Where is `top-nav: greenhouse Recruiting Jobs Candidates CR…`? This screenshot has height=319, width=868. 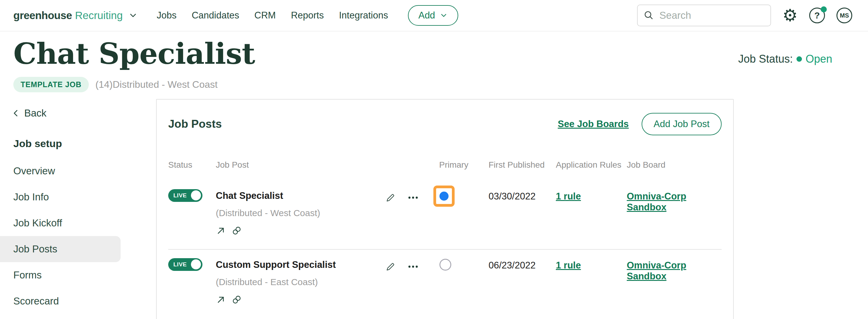 top-nav: greenhouse Recruiting Jobs Candidates CR… is located at coordinates (434, 16).